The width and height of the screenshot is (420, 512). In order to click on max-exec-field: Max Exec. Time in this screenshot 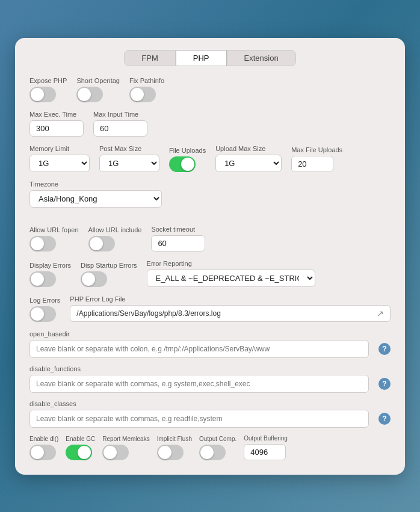, I will do `click(57, 124)`.